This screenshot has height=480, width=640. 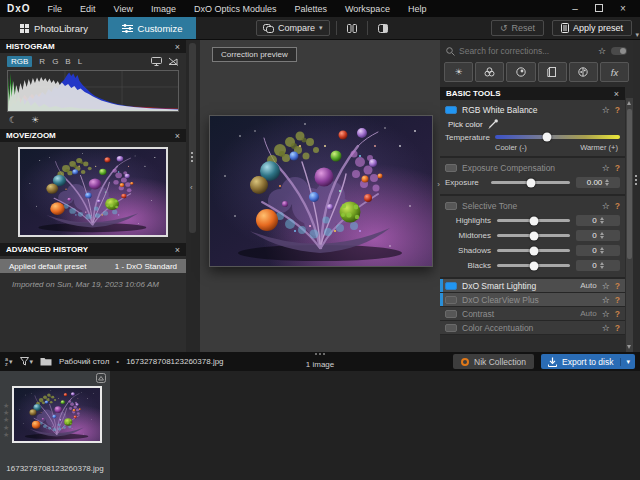 What do you see at coordinates (13, 120) in the screenshot?
I see `shadow-clipping-icon: ☾` at bounding box center [13, 120].